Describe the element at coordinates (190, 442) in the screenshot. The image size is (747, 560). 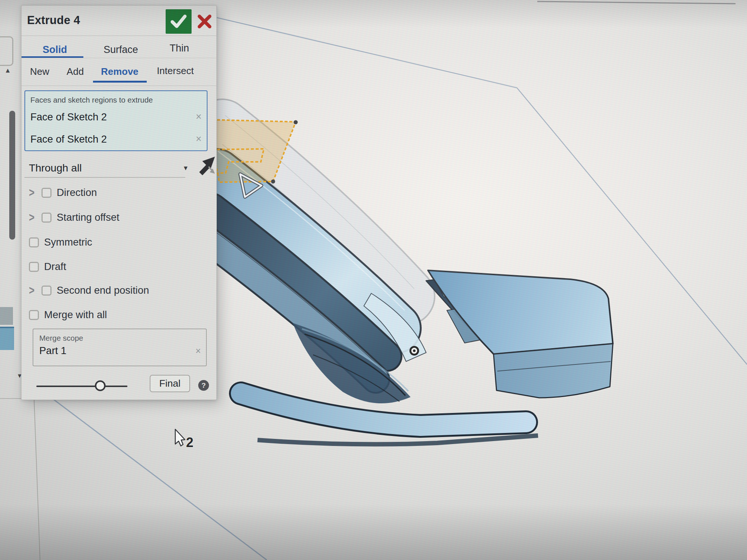
I see `cursor-badge: 2` at that location.